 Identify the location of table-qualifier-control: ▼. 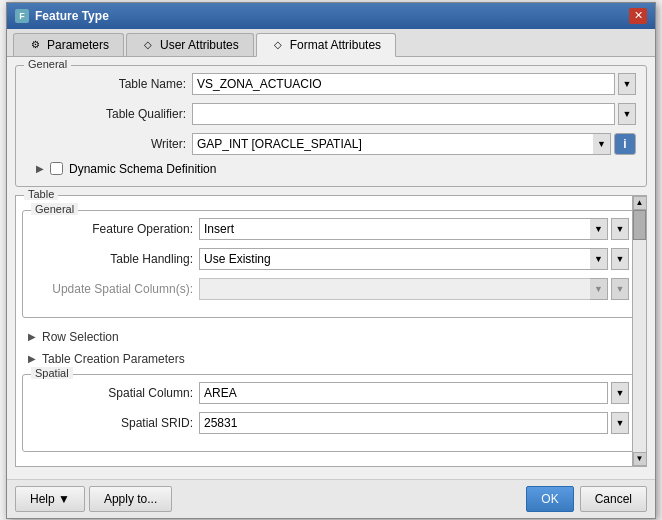
(414, 114).